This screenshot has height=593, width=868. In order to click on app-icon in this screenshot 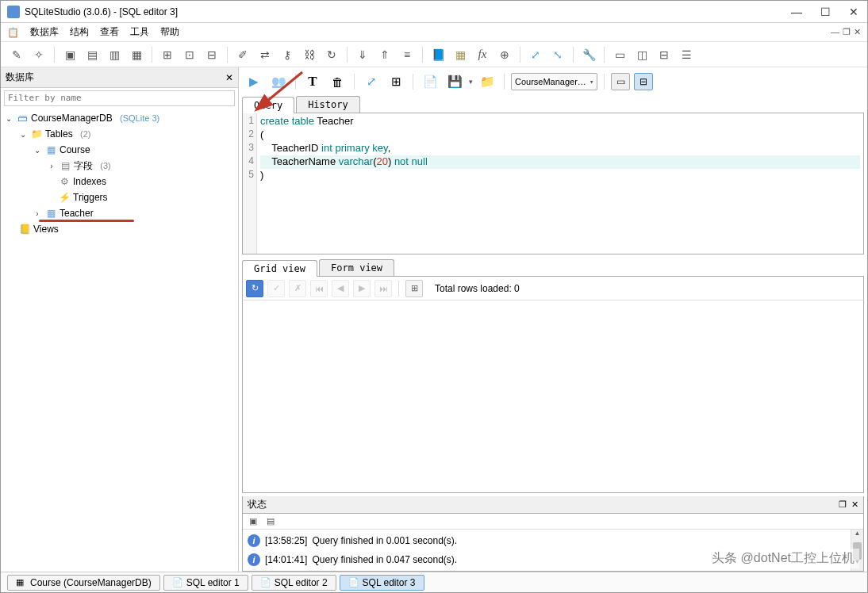, I will do `click(13, 12)`.